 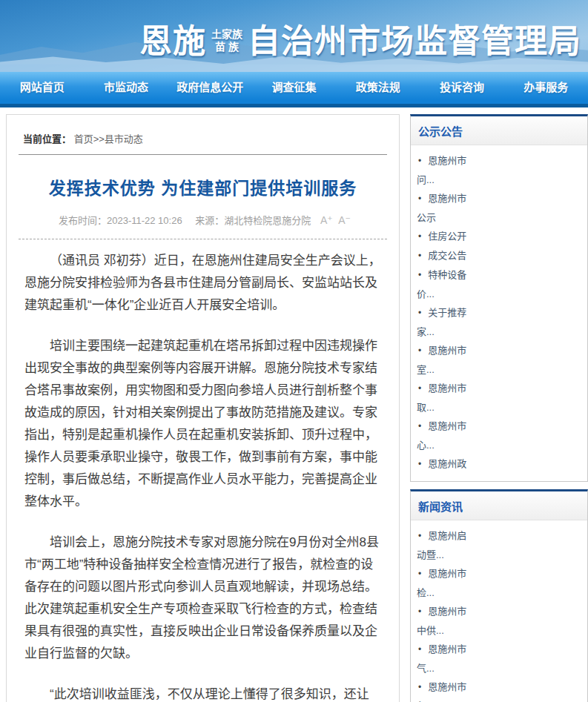 I want to click on section-title-news: 新闻资讯, so click(x=499, y=506).